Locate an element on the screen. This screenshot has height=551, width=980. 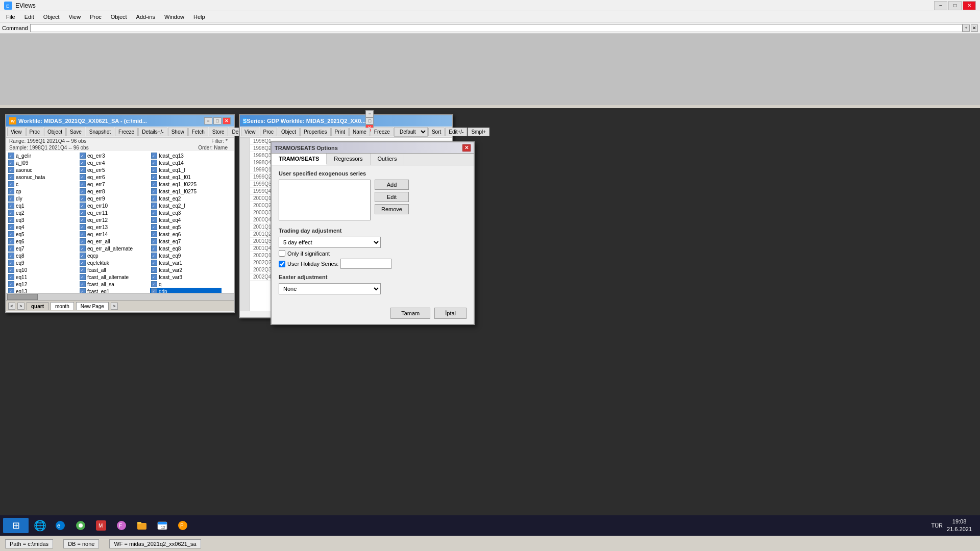
wf-item-fcast_all_alternate: ✓fcast_all_alternate is located at coordinates (114, 277).